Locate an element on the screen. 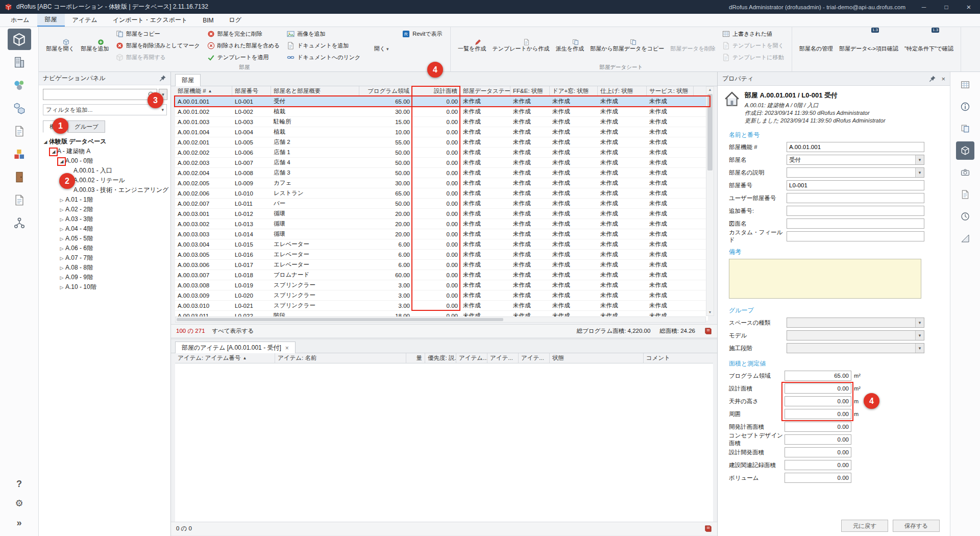  delete-room-permanently-button: 部屋を完全に削除 is located at coordinates (244, 34).